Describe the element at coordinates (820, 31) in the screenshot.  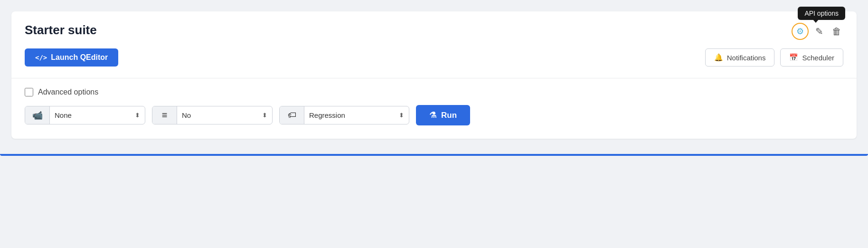
I see `edit-icon: ✎` at that location.